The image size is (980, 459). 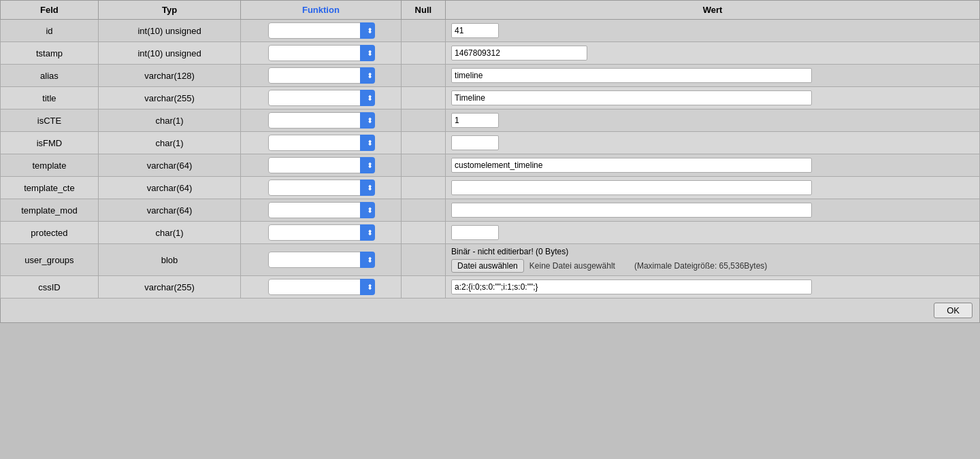 I want to click on header-wert: Wert, so click(x=713, y=10).